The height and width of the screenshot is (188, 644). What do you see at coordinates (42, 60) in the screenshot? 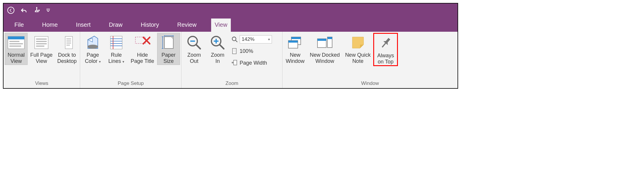
I see `group-views: Normal View Full Page View` at bounding box center [42, 60].